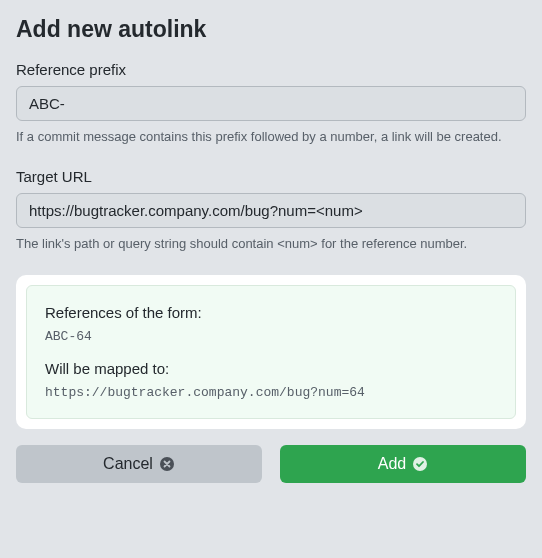 Image resolution: width=542 pixels, height=558 pixels. Describe the element at coordinates (271, 210) in the screenshot. I see `target-url-group: Target URL The link's path or query stri…` at that location.